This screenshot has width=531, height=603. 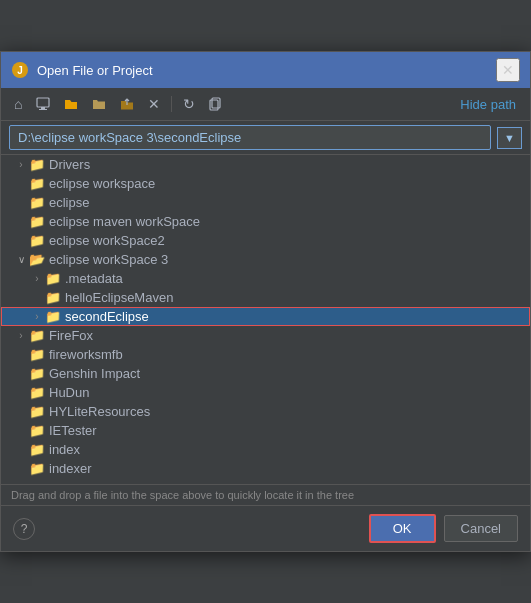 I want to click on ok-button: OK, so click(x=402, y=528).